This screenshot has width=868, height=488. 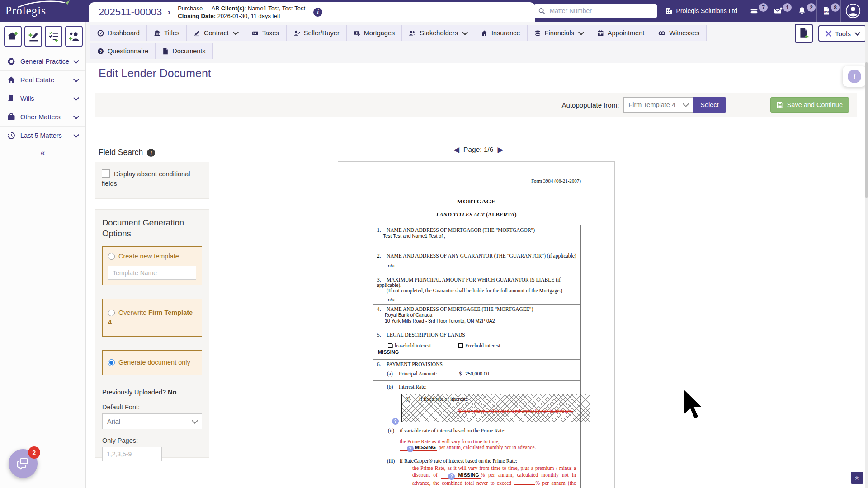 What do you see at coordinates (157, 33) in the screenshot?
I see `bank-building-icon` at bounding box center [157, 33].